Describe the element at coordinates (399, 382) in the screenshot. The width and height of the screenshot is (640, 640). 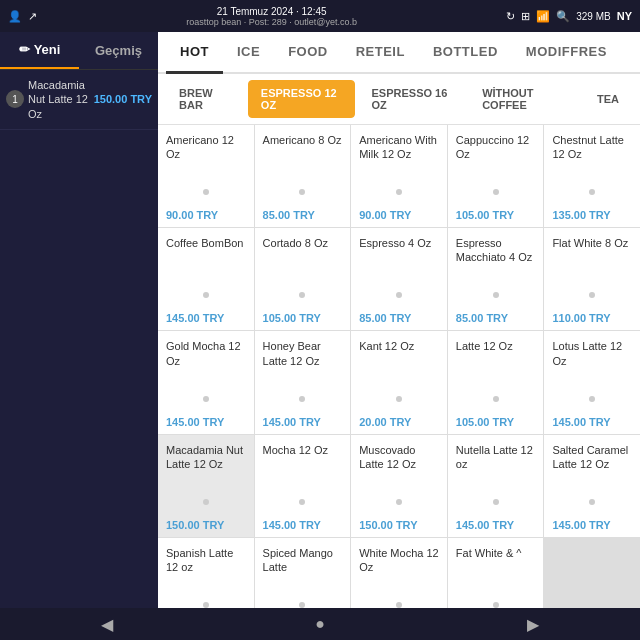
I see `product-card: Kant 12 Oz 20.00 TRY` at that location.